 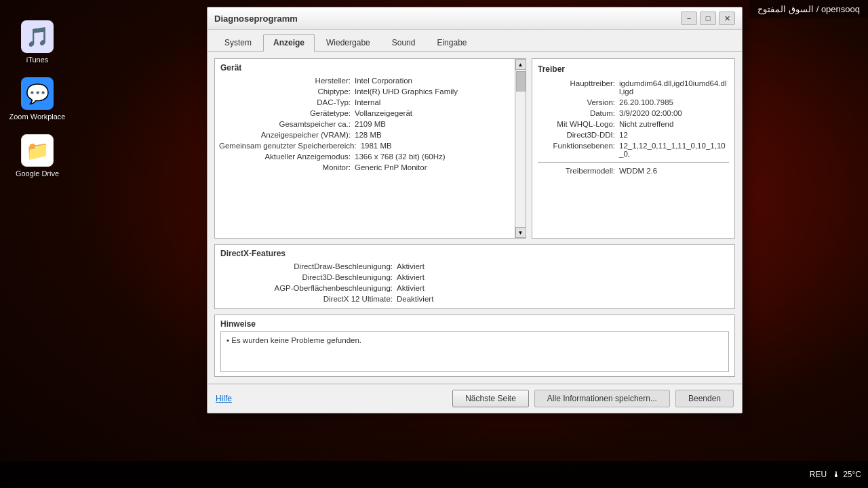 What do you see at coordinates (521, 232) in the screenshot?
I see `scroll-down-arrow: ▼` at bounding box center [521, 232].